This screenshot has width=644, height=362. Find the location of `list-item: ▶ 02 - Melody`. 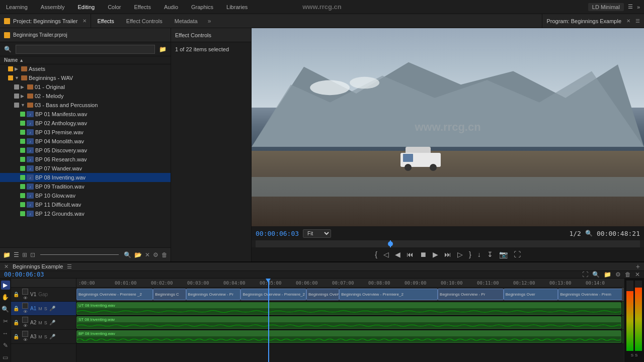

list-item: ▶ 02 - Melody is located at coordinates (86, 96).